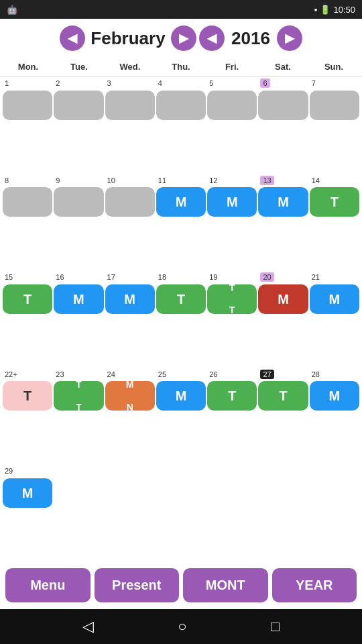 The image size is (362, 644). I want to click on status-bar: 🤖 ▪ 🔋 10:50, so click(181, 9).